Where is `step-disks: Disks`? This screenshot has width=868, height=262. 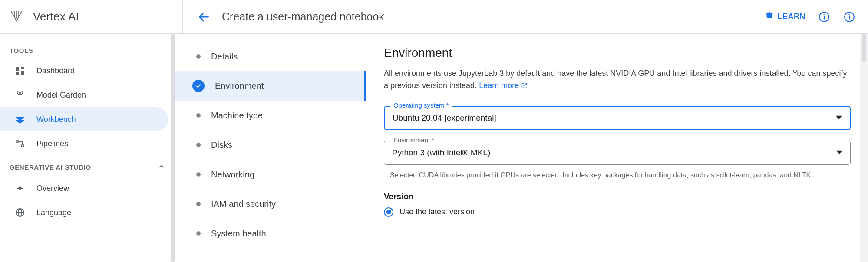
step-disks: Disks is located at coordinates (271, 145).